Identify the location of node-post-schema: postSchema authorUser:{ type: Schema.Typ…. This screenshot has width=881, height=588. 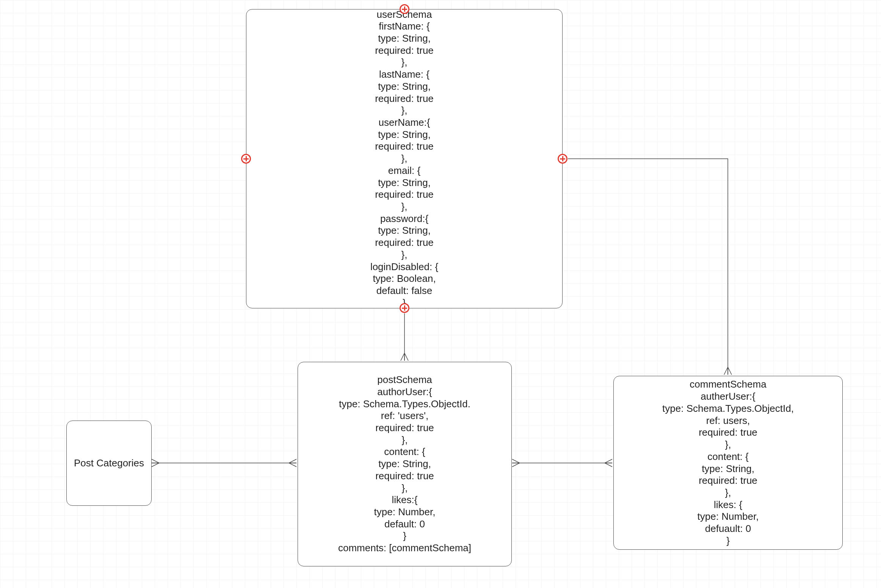
(405, 464).